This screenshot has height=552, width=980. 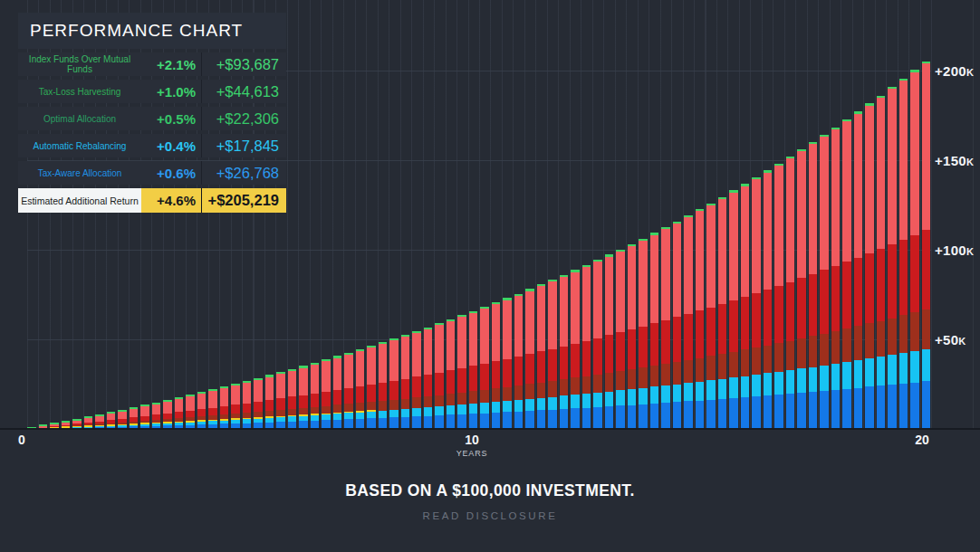 What do you see at coordinates (244, 119) in the screenshot?
I see `legend-amount: +$22,306` at bounding box center [244, 119].